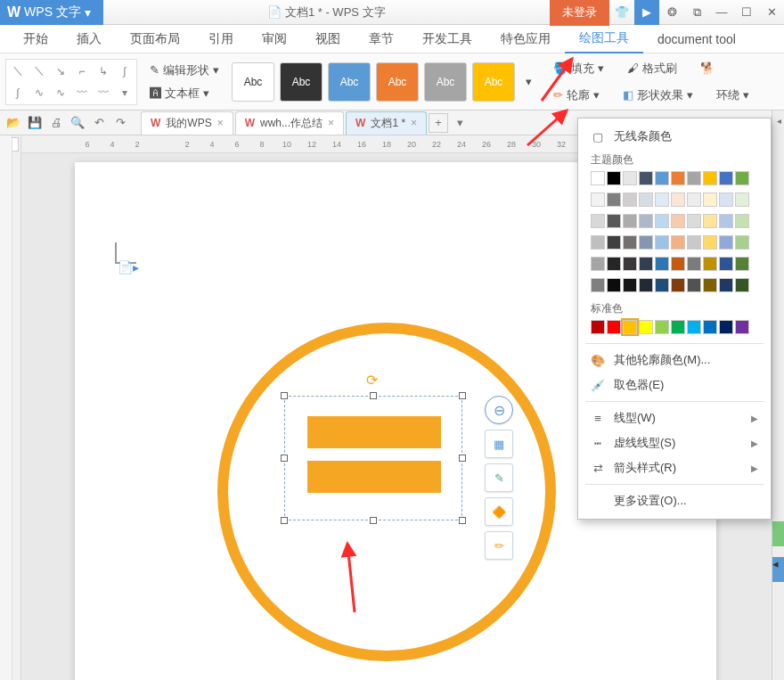 The width and height of the screenshot is (784, 680). Describe the element at coordinates (103, 93) in the screenshot. I see `zigzag-icon: 〰` at that location.